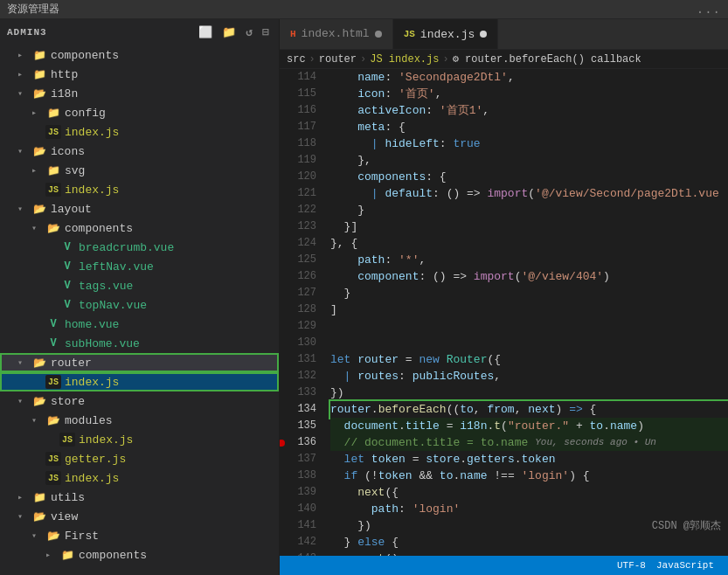 The image size is (728, 575). I want to click on sidebar-item-i18n: 📂 i18n, so click(140, 94).